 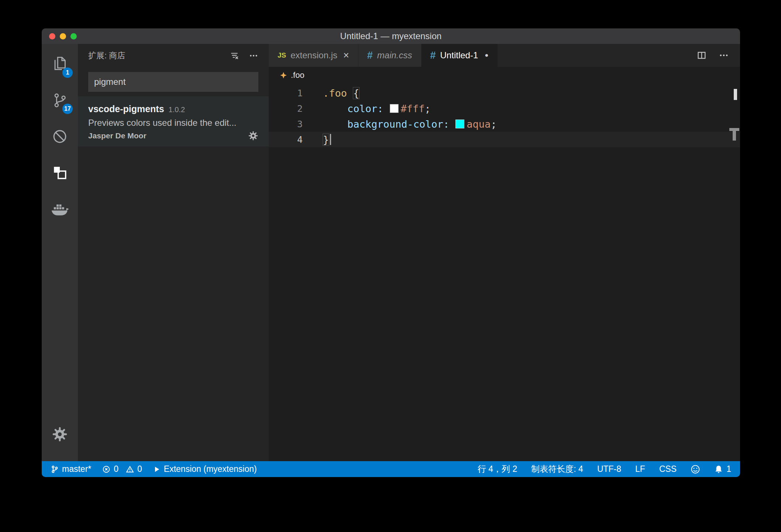 I want to click on css-value-token: aqua, so click(x=478, y=124).